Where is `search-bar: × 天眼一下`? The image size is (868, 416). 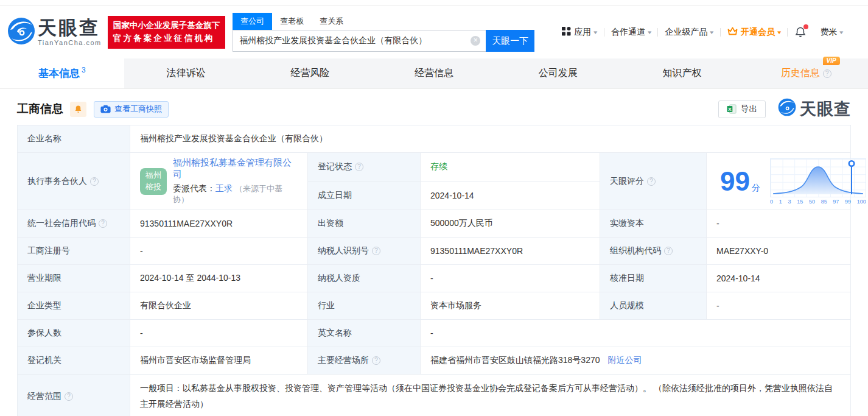
search-bar: × 天眼一下 is located at coordinates (383, 41).